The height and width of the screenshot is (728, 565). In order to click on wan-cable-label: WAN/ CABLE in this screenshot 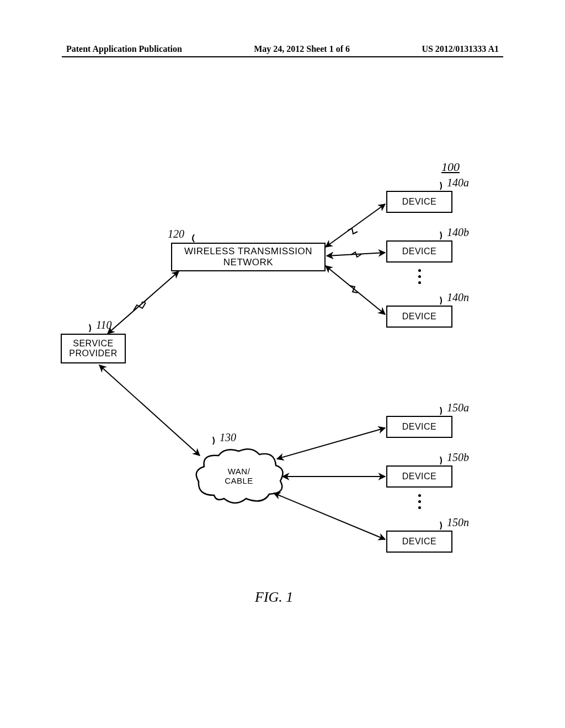, I will do `click(239, 476)`.